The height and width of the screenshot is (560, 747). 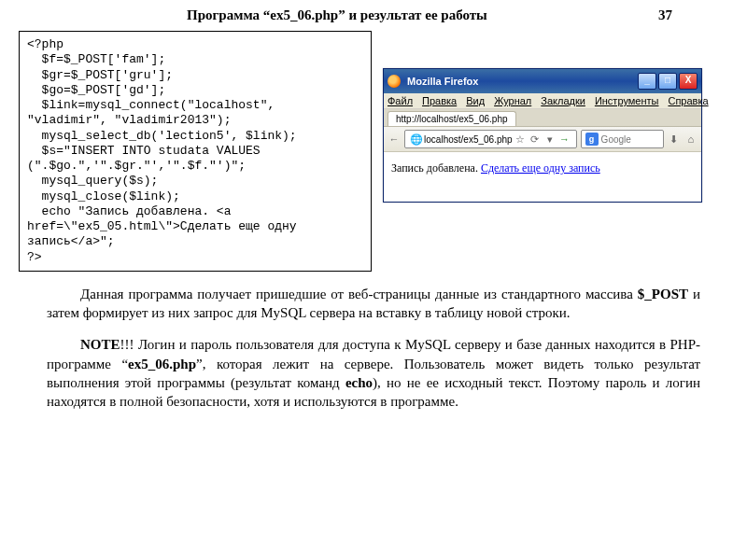 What do you see at coordinates (543, 140) in the screenshot?
I see `address-toolbar: ← 🌐 localhost/ex5_06.php ☆ ⟳ ▾ → g Googl…` at bounding box center [543, 140].